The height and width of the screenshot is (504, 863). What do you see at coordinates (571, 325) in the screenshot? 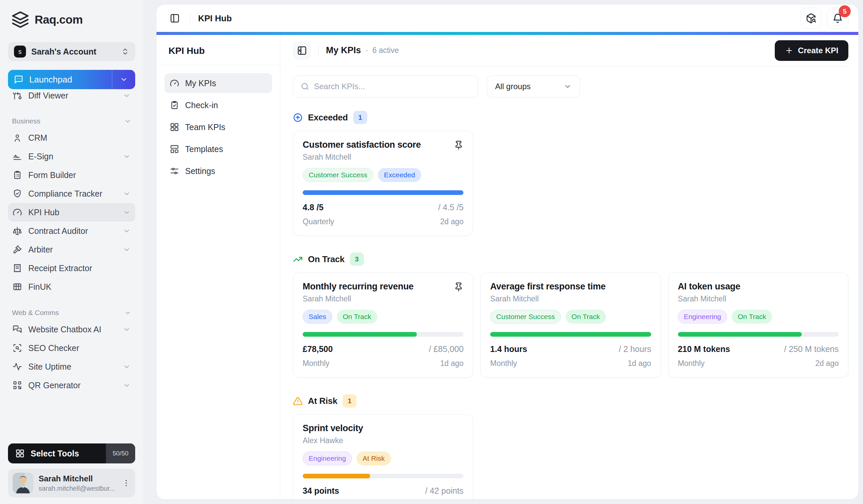
I see `kpi-card-average-first-response-time: Average first response time Sarah Mitche…` at bounding box center [571, 325].